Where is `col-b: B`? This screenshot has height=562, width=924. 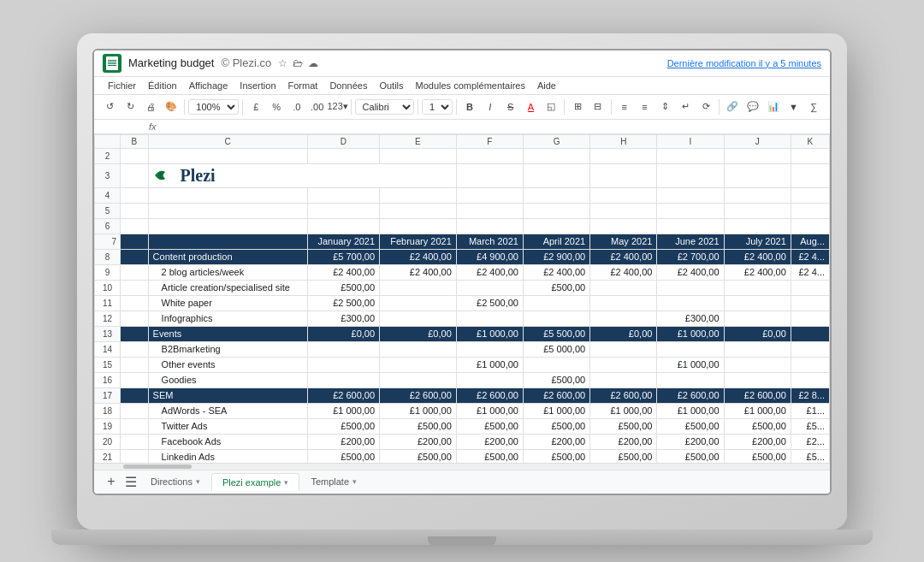 col-b: B is located at coordinates (135, 141).